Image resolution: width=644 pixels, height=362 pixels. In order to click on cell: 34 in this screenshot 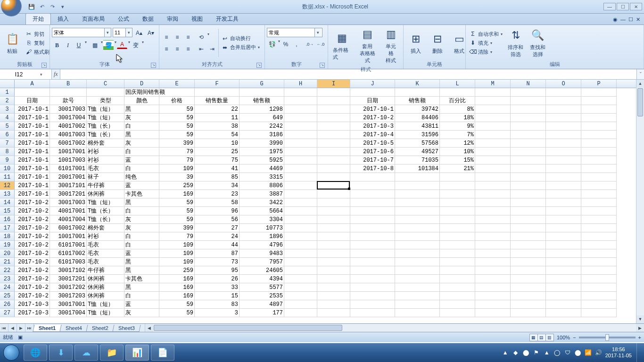, I will do `click(217, 186)`.